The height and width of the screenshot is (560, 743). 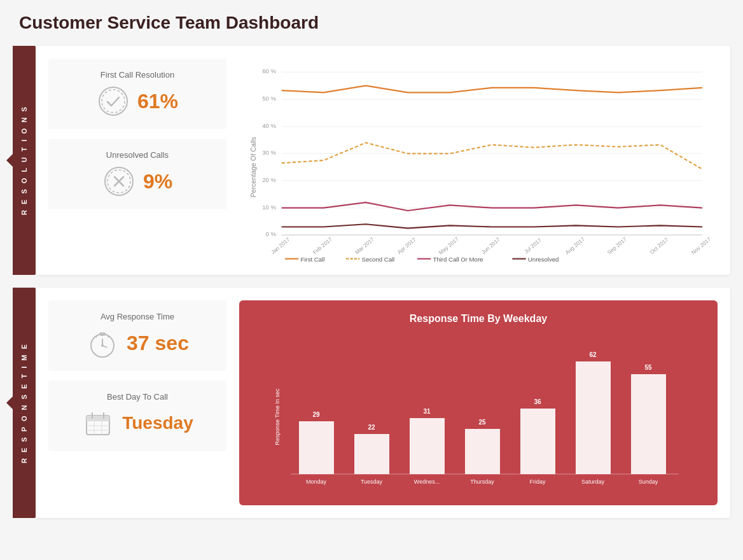 What do you see at coordinates (593, 355) in the screenshot?
I see `svg-text: 62` at bounding box center [593, 355].